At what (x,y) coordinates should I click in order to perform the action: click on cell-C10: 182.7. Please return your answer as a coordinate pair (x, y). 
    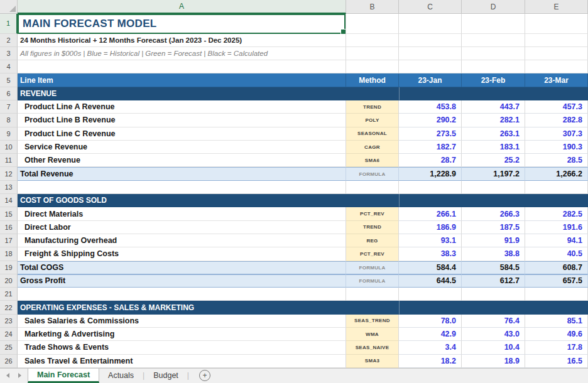
    Looking at the image, I should click on (430, 147).